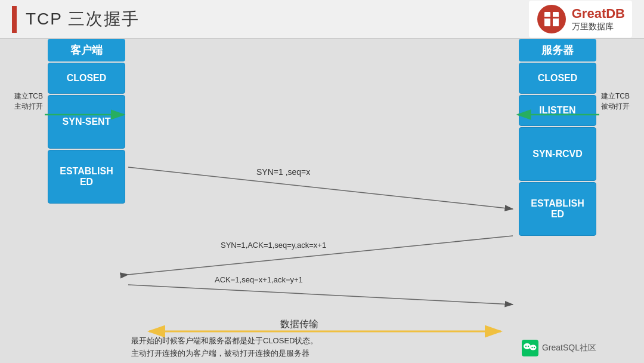 The height and width of the screenshot is (363, 644). Describe the element at coordinates (273, 245) in the screenshot. I see `svg-text: SYN=1,ACK=1,seq=y,ack=x+1` at that location.